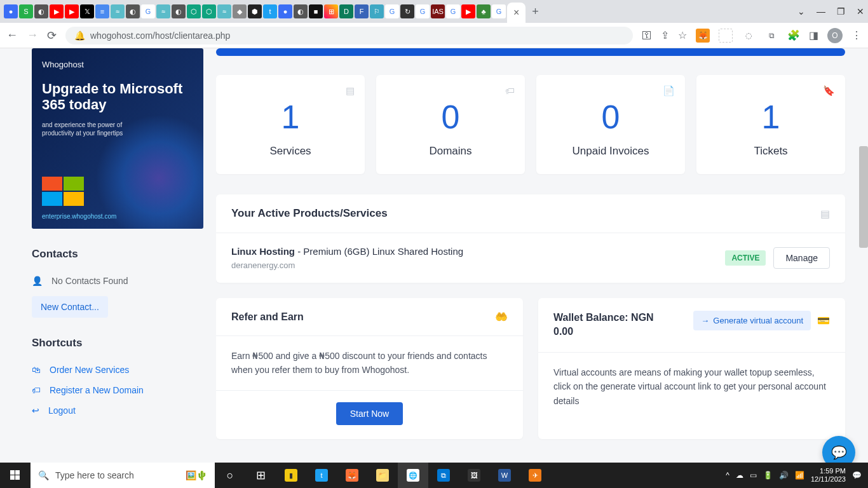 Image resolution: width=868 pixels, height=488 pixels. I want to click on close-tab-icon: ×, so click(516, 13).